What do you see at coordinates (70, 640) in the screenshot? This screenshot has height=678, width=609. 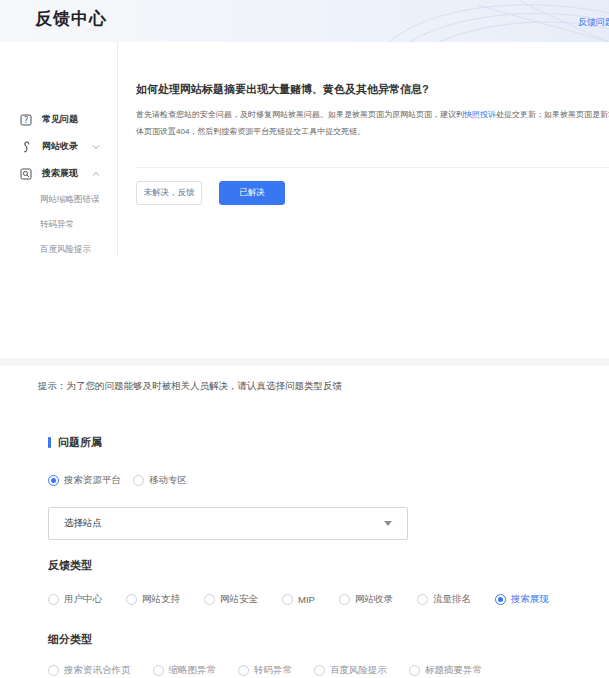 I see `section-title-text: 细分类型` at bounding box center [70, 640].